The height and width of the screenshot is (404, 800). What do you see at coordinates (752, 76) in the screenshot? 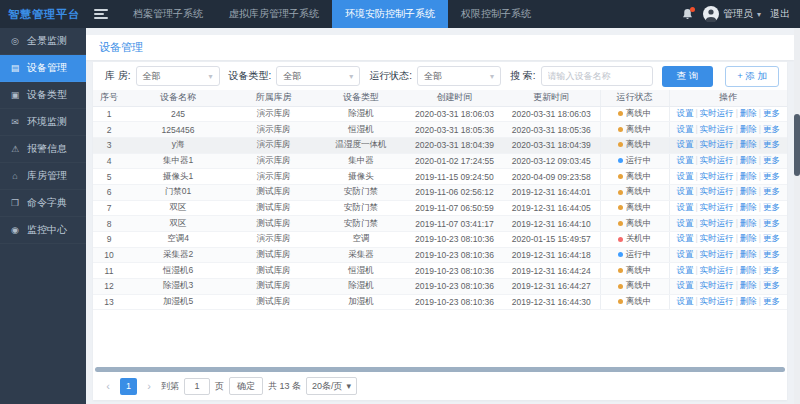
I see `add-button: + 添 加` at bounding box center [752, 76].